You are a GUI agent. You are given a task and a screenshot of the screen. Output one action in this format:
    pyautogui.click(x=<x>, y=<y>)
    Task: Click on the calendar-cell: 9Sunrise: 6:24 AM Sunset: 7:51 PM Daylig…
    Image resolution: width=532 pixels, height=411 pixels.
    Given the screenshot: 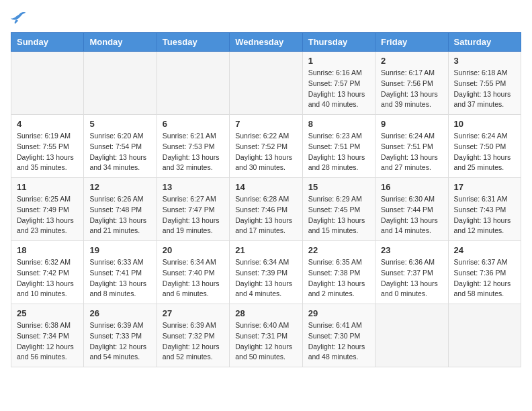 What is the action you would take?
    pyautogui.click(x=412, y=146)
    